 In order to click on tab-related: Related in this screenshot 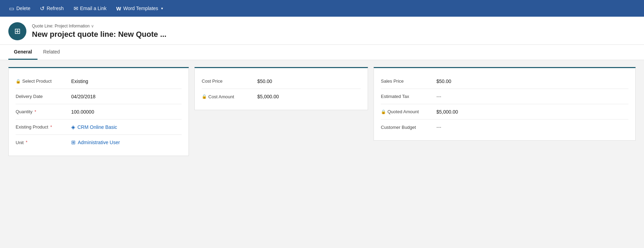, I will do `click(51, 52)`.